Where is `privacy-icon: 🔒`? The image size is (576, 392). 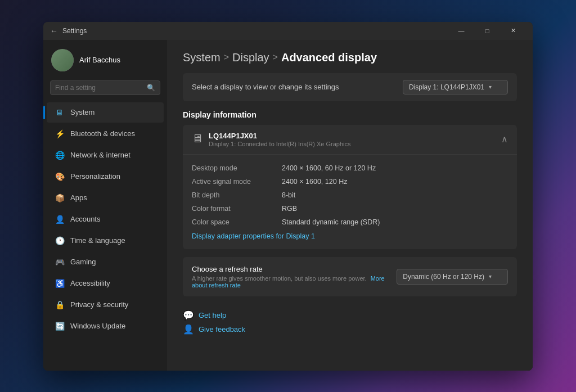 privacy-icon: 🔒 is located at coordinates (60, 305).